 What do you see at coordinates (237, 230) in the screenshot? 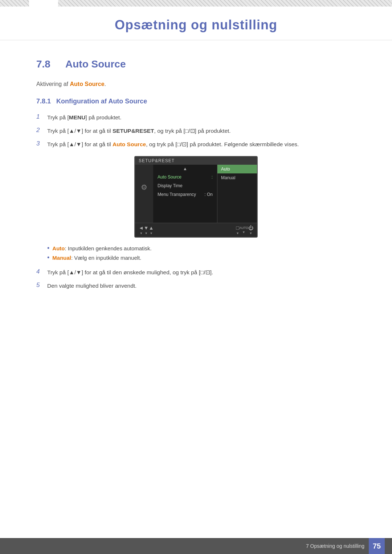
I see `monitor-btn-enter: □ ▼` at bounding box center [237, 230].